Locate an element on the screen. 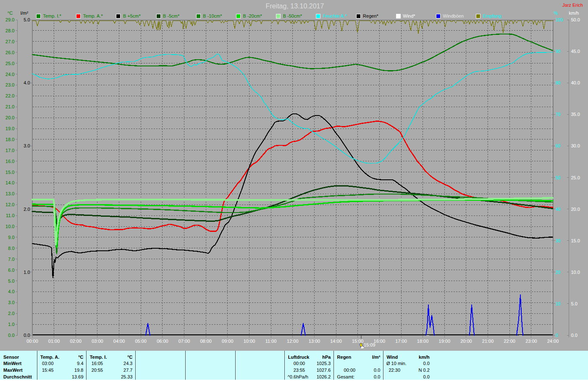  svg-text: 02:00 is located at coordinates (76, 341).